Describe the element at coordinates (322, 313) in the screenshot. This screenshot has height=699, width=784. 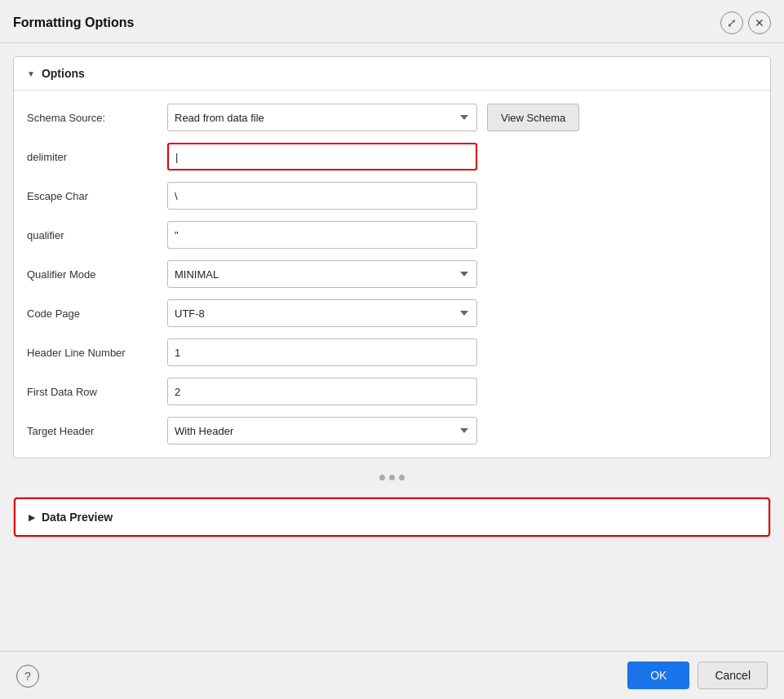
I see `code-page-select: UTF-8 UTF-16 ISO-8859-1 ASCII` at that location.